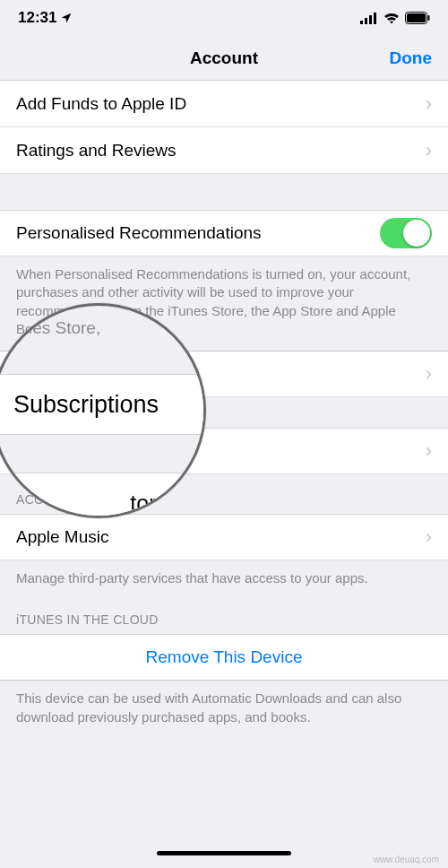 The image size is (448, 868). I want to click on battery-icon, so click(418, 18).